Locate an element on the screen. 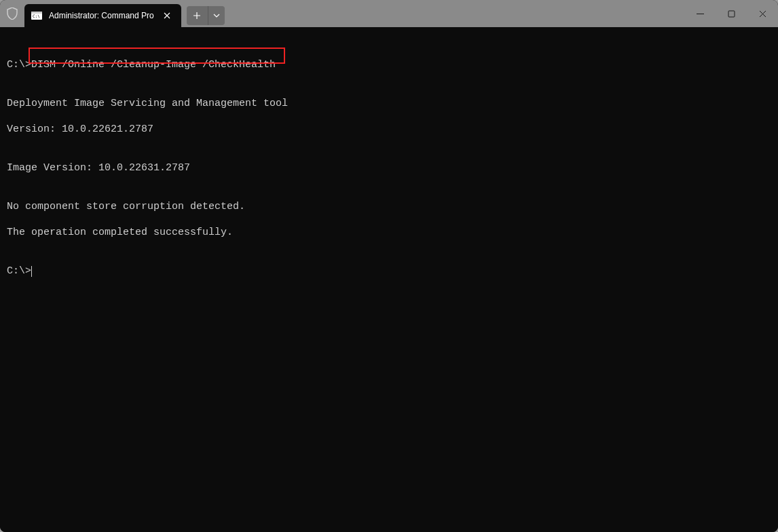 The width and height of the screenshot is (778, 532). tab-active: C:\ Administrator: Command Pro is located at coordinates (103, 16).